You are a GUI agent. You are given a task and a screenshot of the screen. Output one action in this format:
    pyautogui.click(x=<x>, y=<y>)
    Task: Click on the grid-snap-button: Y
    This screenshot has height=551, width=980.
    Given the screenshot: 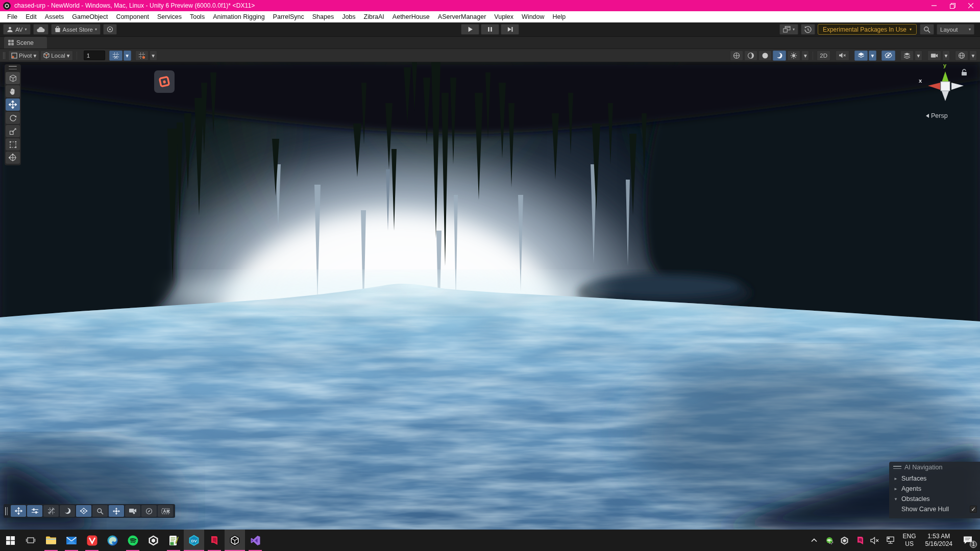 What is the action you would take?
    pyautogui.click(x=116, y=56)
    